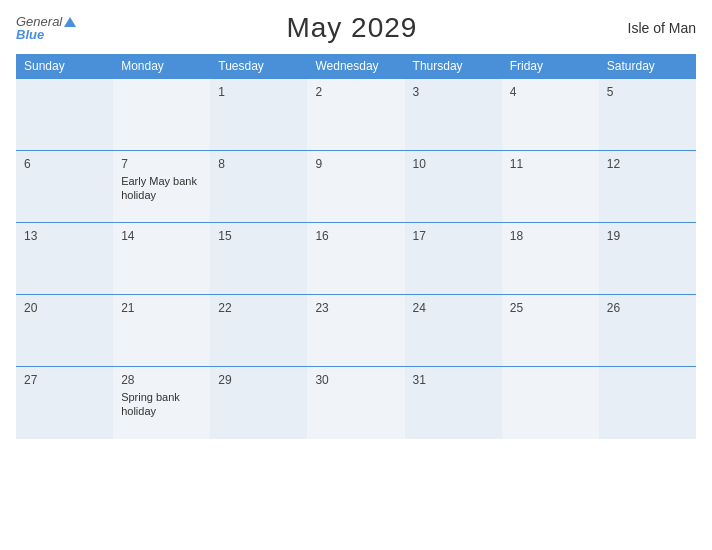 The image size is (712, 550). I want to click on calendar-cell: 25, so click(550, 331).